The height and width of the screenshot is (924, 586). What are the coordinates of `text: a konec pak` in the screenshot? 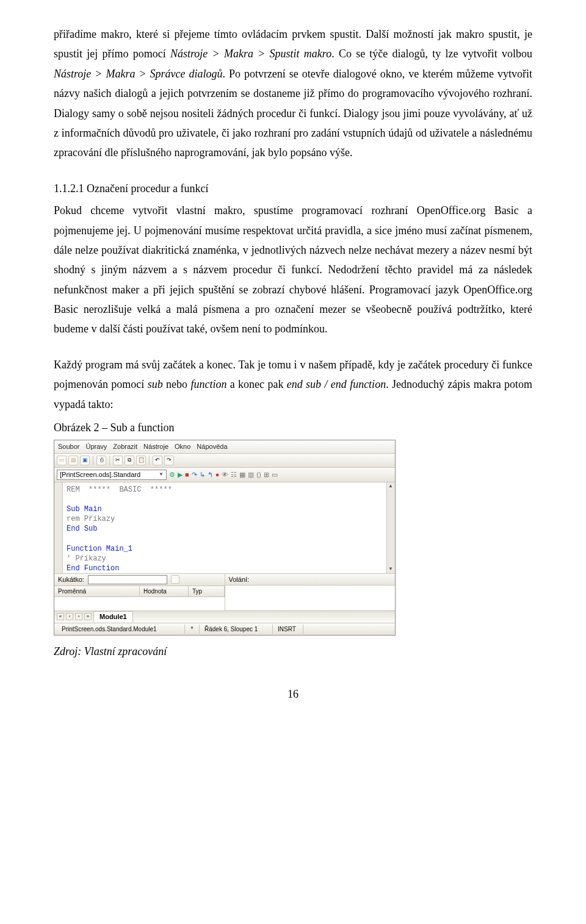 It's located at (256, 384).